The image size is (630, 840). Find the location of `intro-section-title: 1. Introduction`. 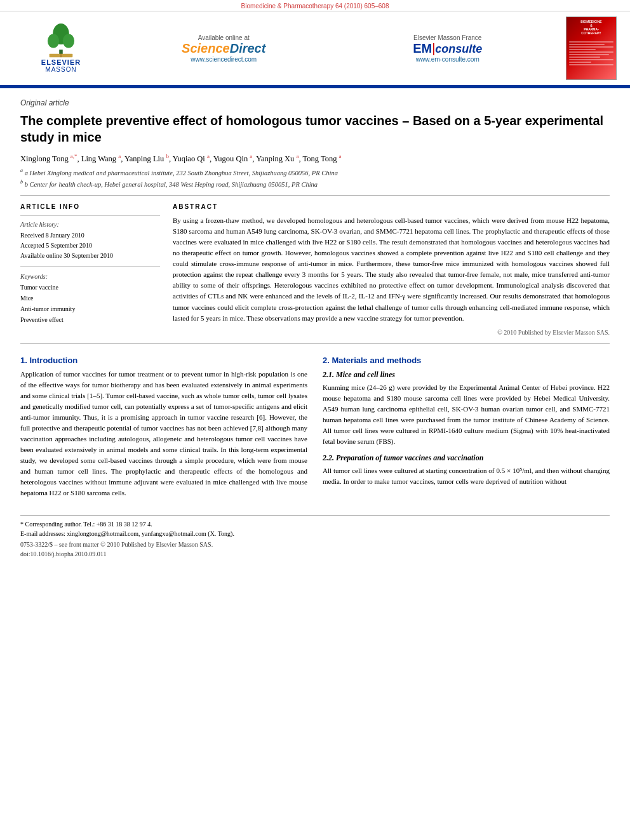

intro-section-title: 1. Introduction is located at coordinates (164, 361).